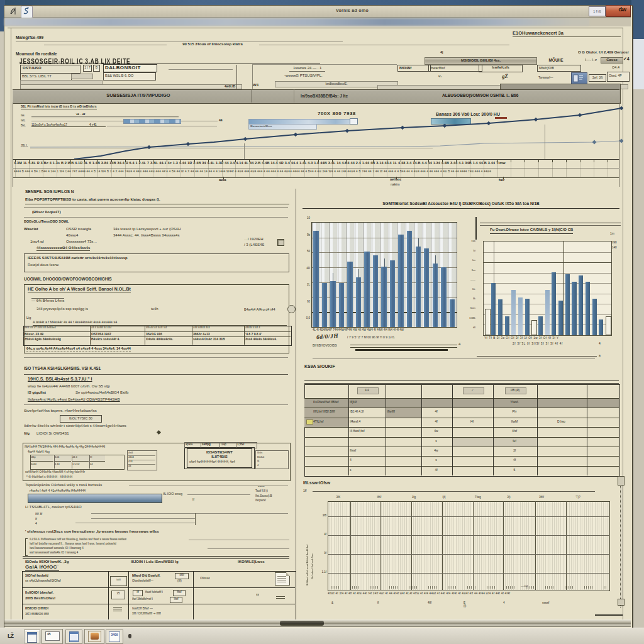 Image resolution: width=644 pixels, height=644 pixels. I want to click on c2-ylabel: Ilk, so click(470, 298).